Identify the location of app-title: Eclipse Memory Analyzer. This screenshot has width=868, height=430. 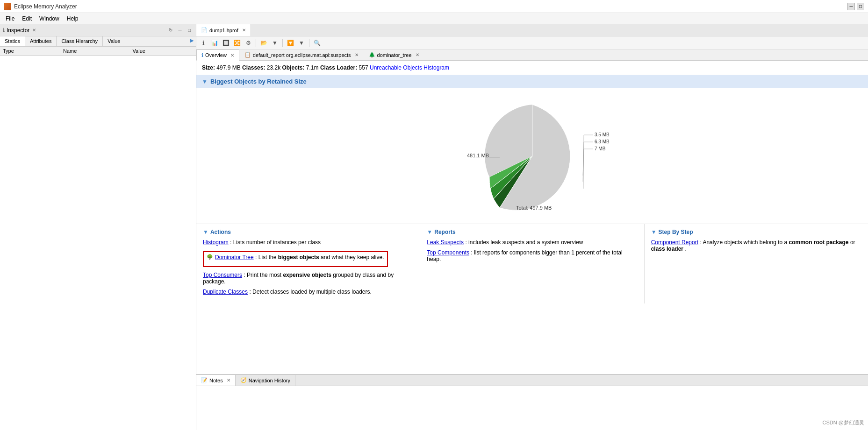
(46, 7).